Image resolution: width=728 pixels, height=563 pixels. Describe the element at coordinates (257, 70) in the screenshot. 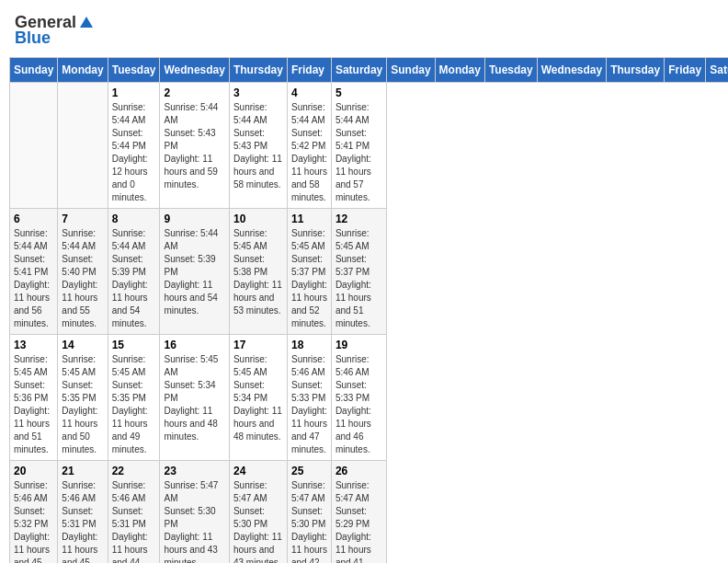

I see `weekday-header: Thursday` at that location.